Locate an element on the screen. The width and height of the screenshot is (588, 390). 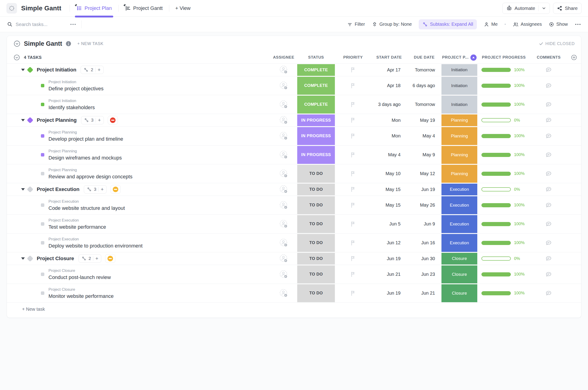
start-date-cell: Apr 17 is located at coordinates (389, 70).